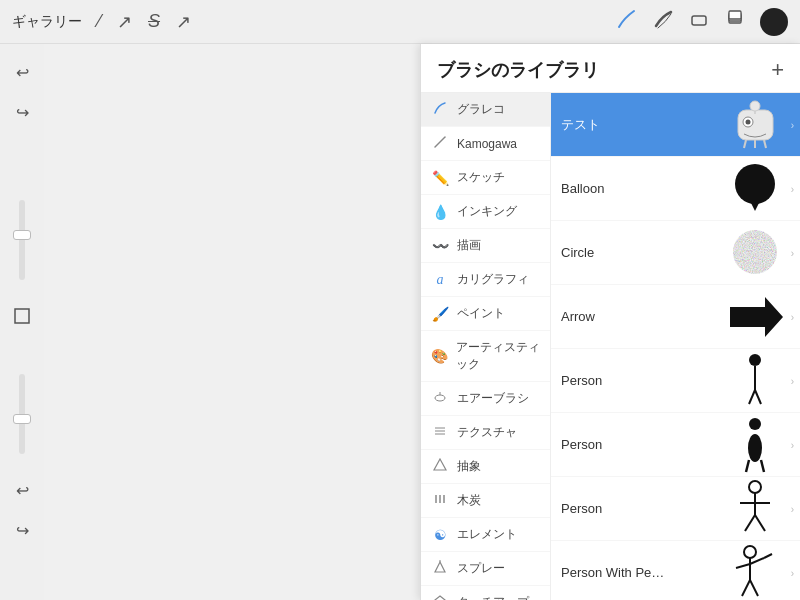 This screenshot has width=800, height=600. What do you see at coordinates (610, 68) in the screenshot?
I see `brush-panel-header: ブラシのライブラリ +` at bounding box center [610, 68].